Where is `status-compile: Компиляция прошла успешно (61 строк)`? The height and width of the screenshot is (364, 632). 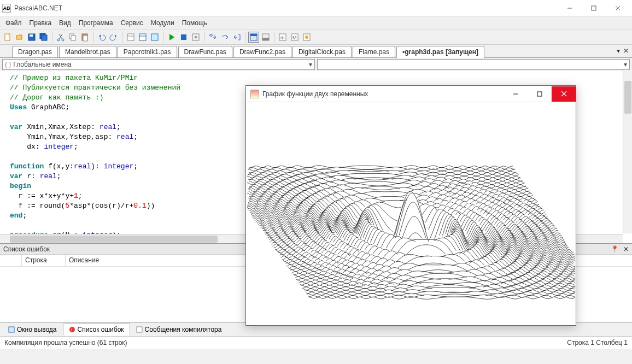
status-compile: Компиляция прошла успешно (61 строк) is located at coordinates (66, 343).